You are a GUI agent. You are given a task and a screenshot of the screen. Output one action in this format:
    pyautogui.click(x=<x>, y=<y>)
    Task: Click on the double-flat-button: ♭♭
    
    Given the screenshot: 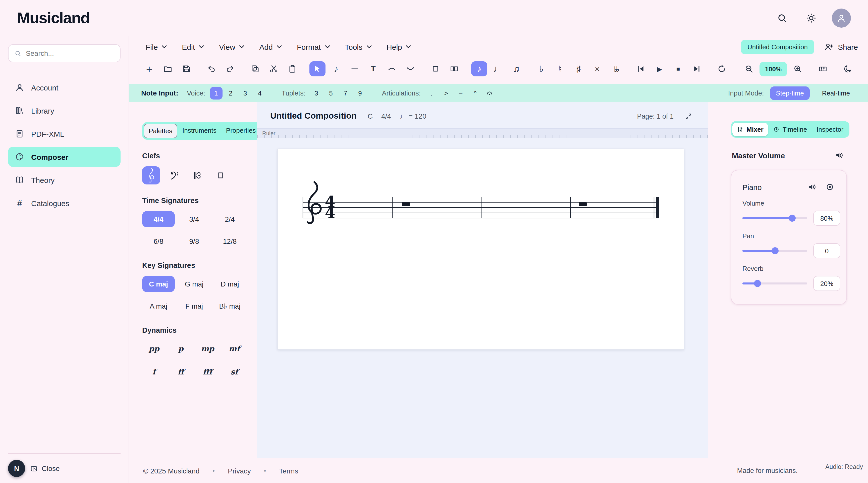 What is the action you would take?
    pyautogui.click(x=616, y=69)
    